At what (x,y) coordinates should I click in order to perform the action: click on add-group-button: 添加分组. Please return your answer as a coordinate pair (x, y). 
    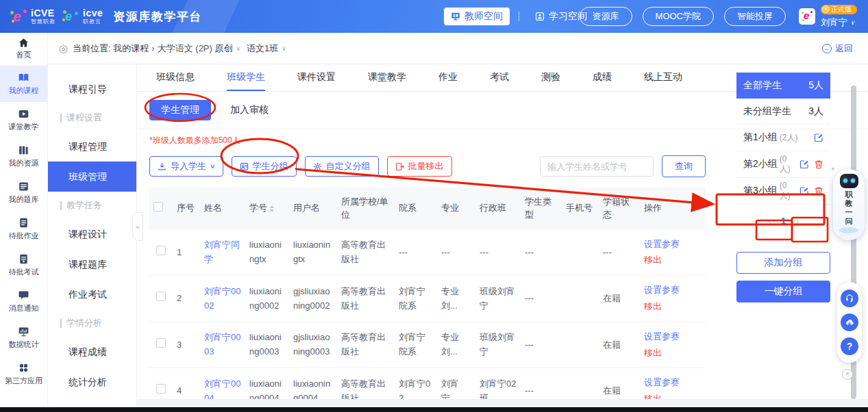
    Looking at the image, I should click on (784, 263).